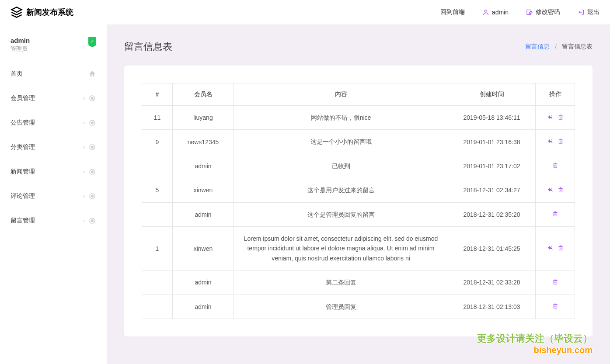  I want to click on logo: 新闻发布系统, so click(42, 12).